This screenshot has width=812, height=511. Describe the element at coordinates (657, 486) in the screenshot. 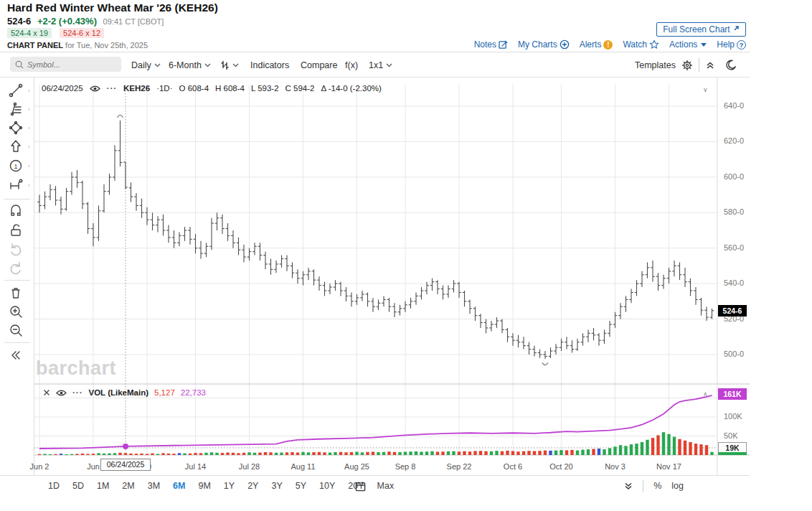

I see `percent-scale-button: %` at that location.